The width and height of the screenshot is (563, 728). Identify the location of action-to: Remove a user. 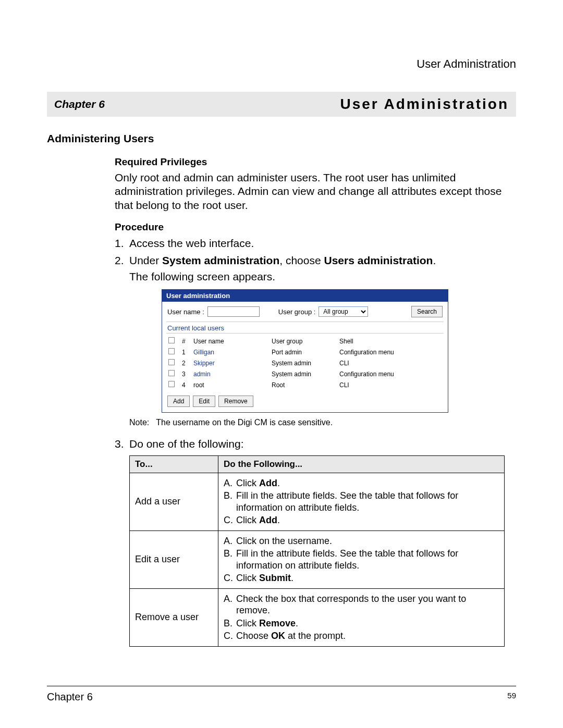
(174, 617).